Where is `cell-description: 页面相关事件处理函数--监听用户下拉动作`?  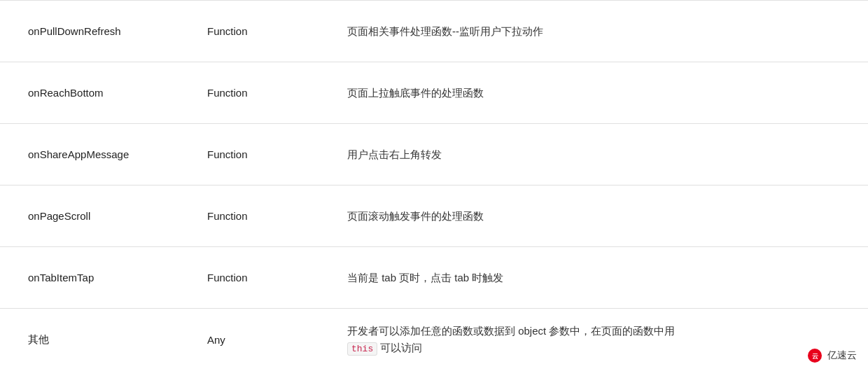
cell-description: 页面相关事件处理函数--监听用户下拉动作 is located at coordinates (602, 31).